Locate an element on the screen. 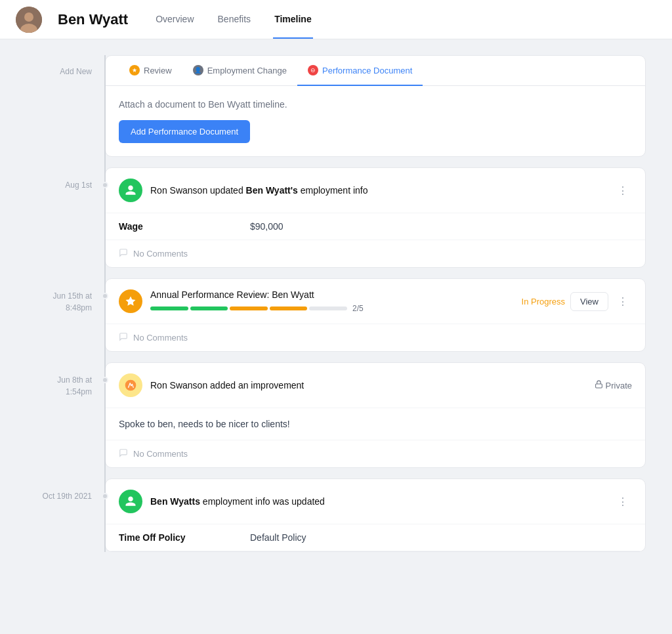 The height and width of the screenshot is (634, 672). seg1 is located at coordinates (169, 308).